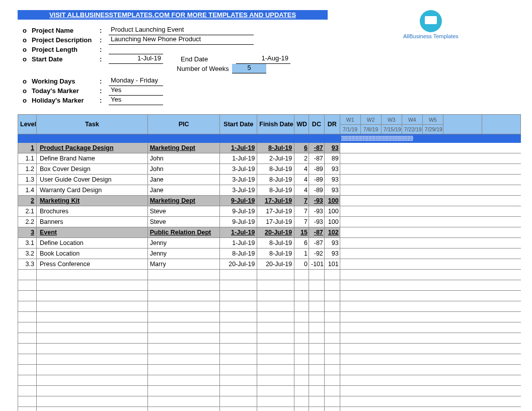 The image size is (532, 411). Describe the element at coordinates (136, 49) in the screenshot. I see `project-length-value` at that location.